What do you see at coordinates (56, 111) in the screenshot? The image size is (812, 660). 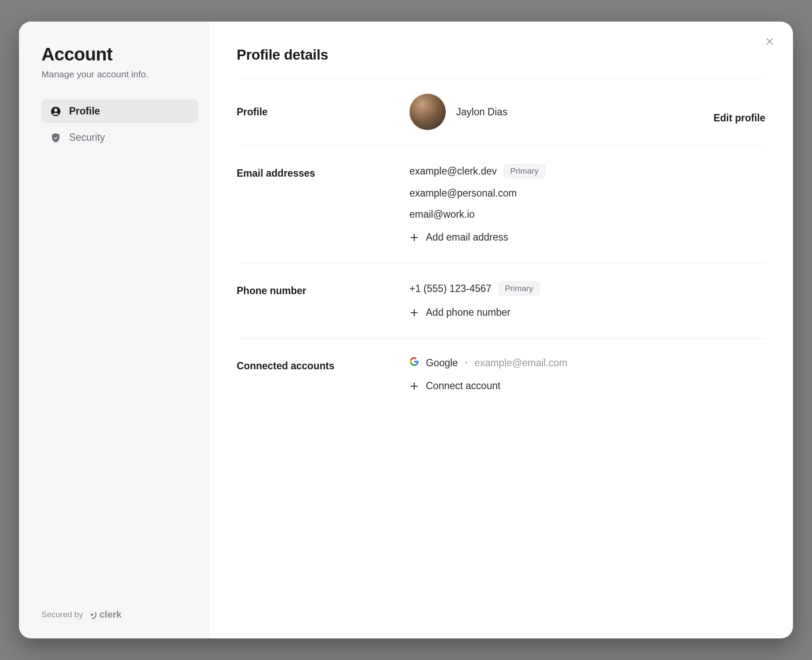 I see `user-circle-icon` at bounding box center [56, 111].